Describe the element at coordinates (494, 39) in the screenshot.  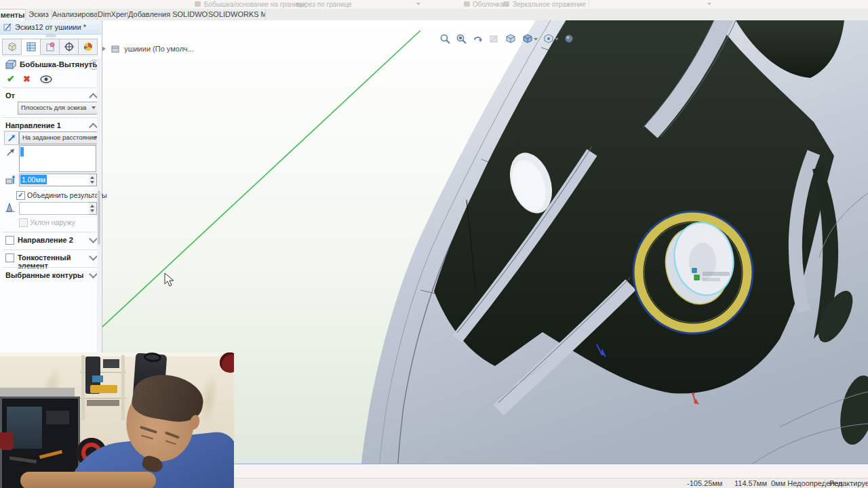
I see `section-view-icon` at that location.